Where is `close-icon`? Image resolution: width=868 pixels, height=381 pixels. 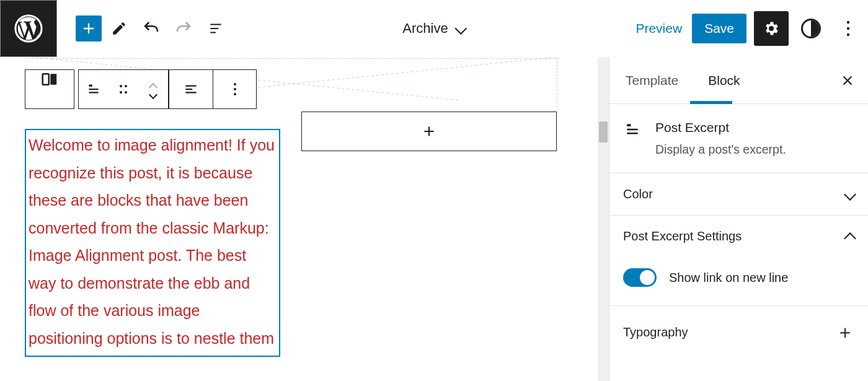 close-icon is located at coordinates (848, 81).